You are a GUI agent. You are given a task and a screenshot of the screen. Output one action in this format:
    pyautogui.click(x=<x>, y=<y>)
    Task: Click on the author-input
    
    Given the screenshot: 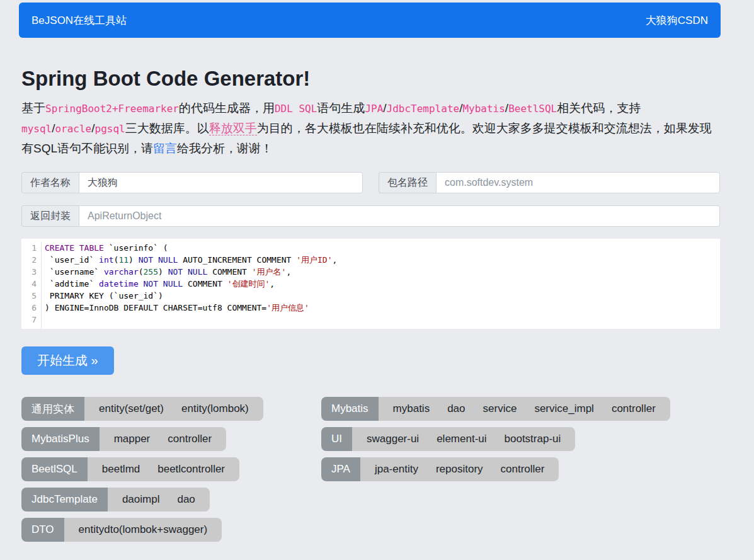 What is the action you would take?
    pyautogui.click(x=220, y=183)
    